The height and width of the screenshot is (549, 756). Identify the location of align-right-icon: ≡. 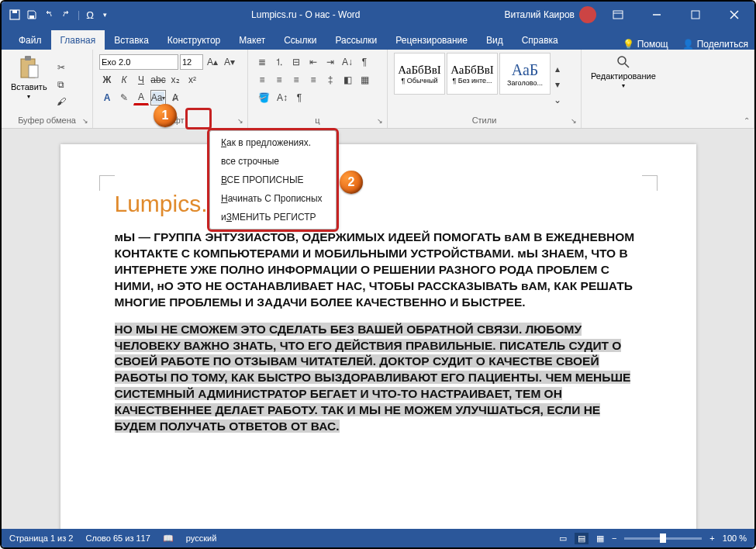
(296, 80).